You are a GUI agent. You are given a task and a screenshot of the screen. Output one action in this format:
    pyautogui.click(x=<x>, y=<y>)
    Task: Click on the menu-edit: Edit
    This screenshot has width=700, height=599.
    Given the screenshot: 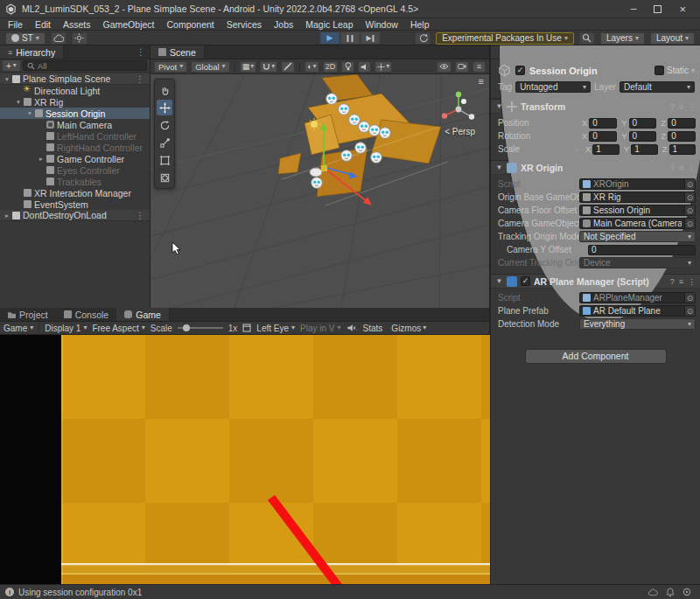 What is the action you would take?
    pyautogui.click(x=43, y=24)
    